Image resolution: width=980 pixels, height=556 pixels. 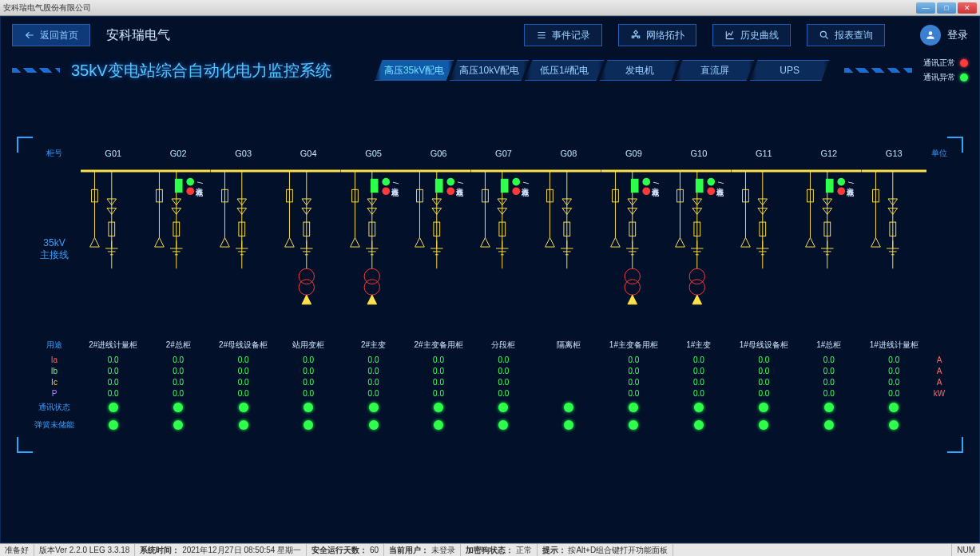 I want to click on spring-dot-G06, so click(x=438, y=425).